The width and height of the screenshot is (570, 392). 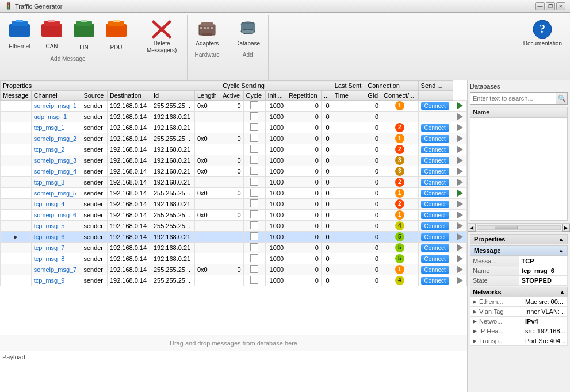 What do you see at coordinates (566, 228) in the screenshot?
I see `scroll-right-button: ▶` at bounding box center [566, 228].